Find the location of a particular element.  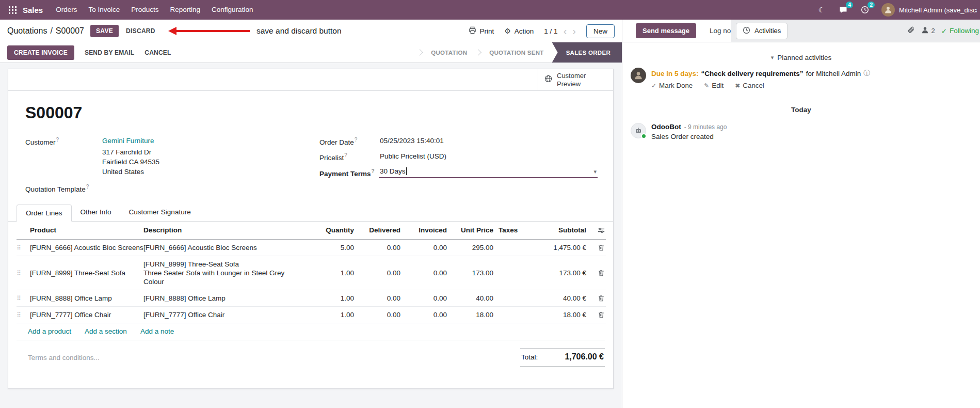

cell-unit-price: 173.00 is located at coordinates (470, 273).